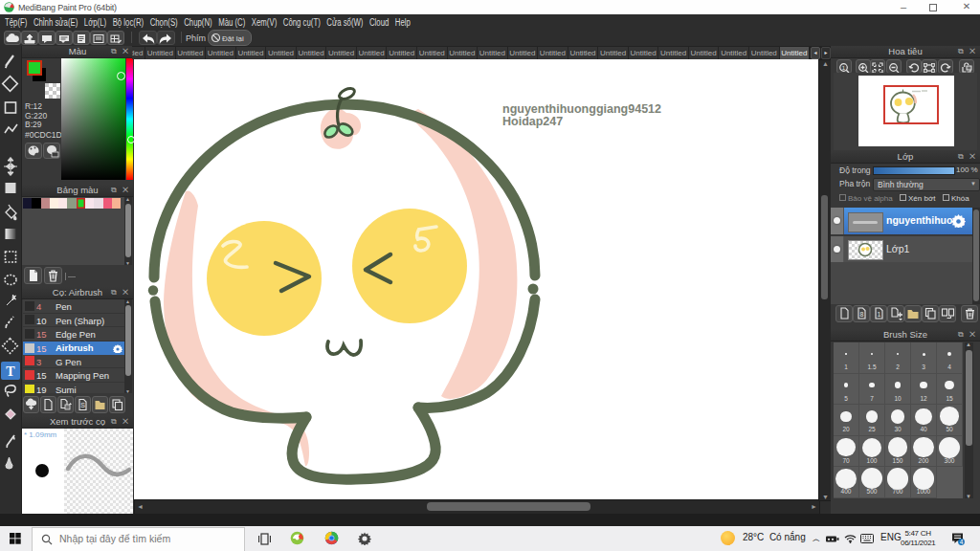  What do you see at coordinates (861, 314) in the screenshot?
I see `svg-text: 8` at bounding box center [861, 314].